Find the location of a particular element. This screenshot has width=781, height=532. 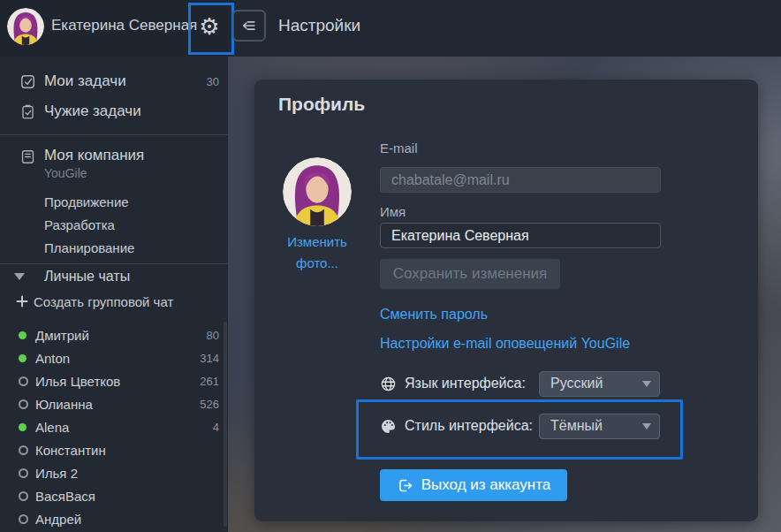

email-notifications-link: Настройки e-mail оповещений YouGile is located at coordinates (505, 344).